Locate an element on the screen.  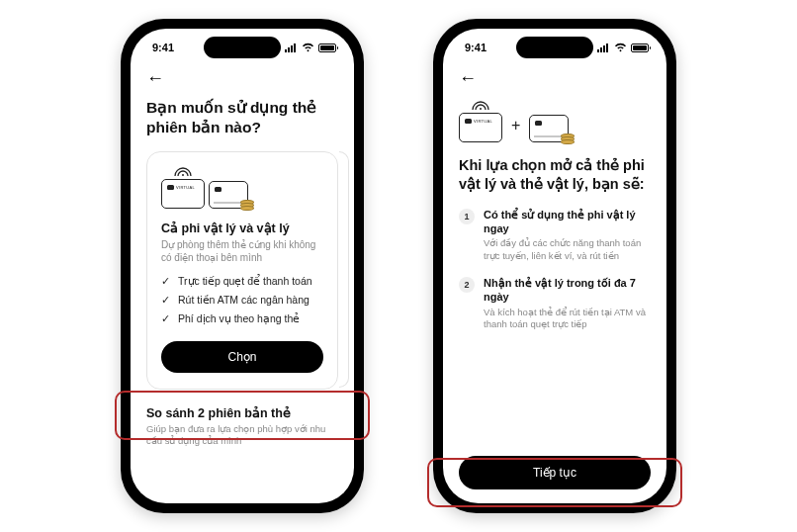
feature-item: ✓Trực tiếp quẹt để thanh toán is located at coordinates (242, 281).